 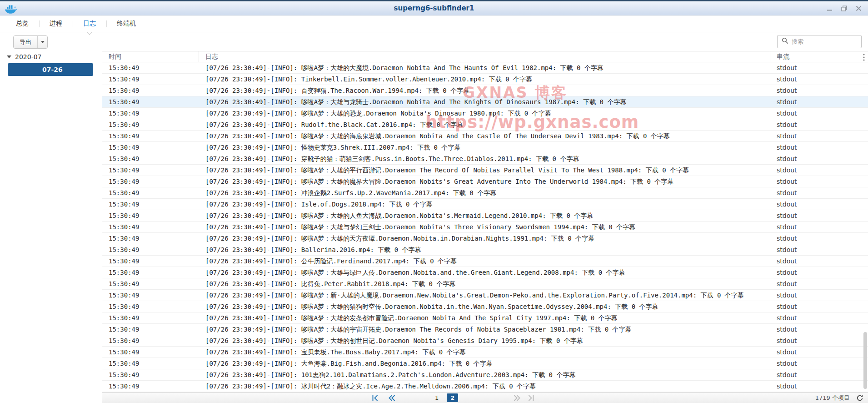 I want to click on previous-page-icon, so click(x=392, y=398).